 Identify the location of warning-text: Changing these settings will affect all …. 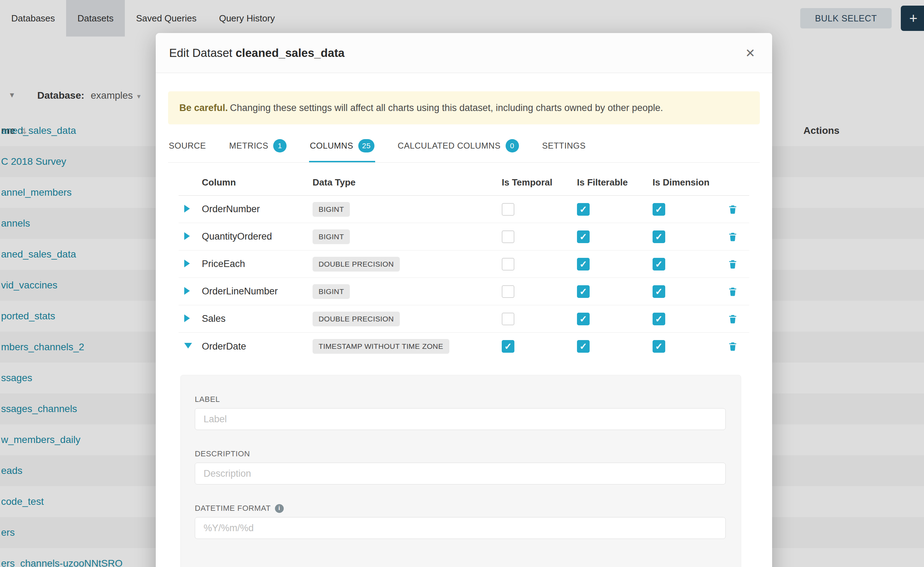
(447, 108).